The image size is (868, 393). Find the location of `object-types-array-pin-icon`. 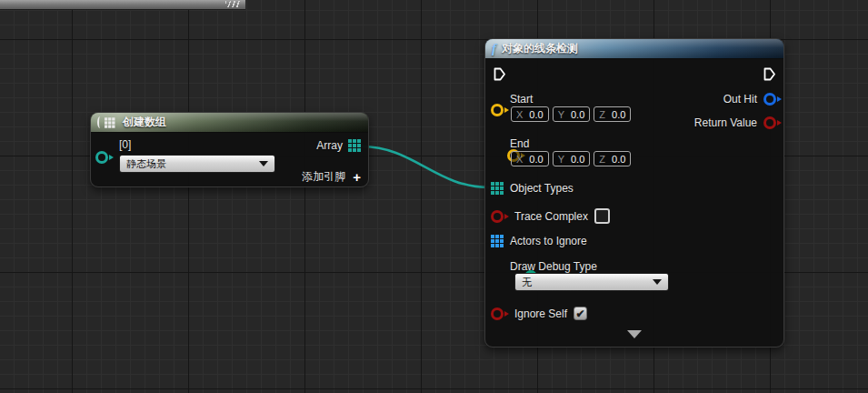

object-types-array-pin-icon is located at coordinates (497, 188).